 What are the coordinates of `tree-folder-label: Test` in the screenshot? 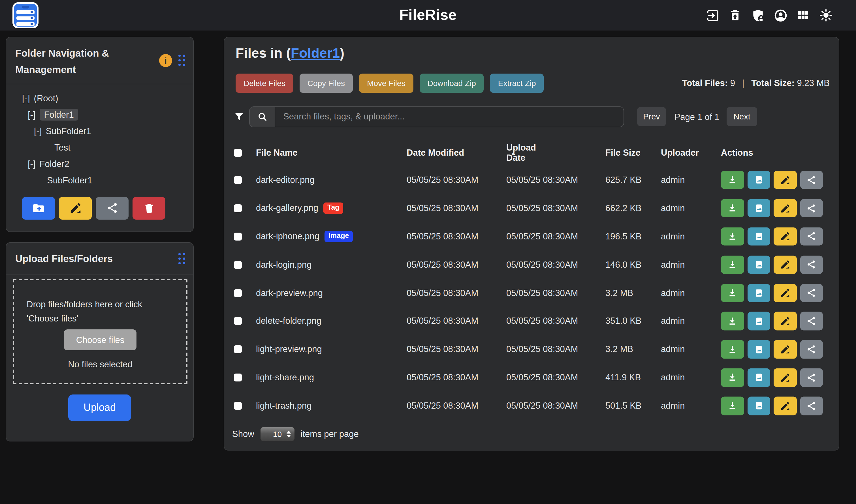 It's located at (63, 147).